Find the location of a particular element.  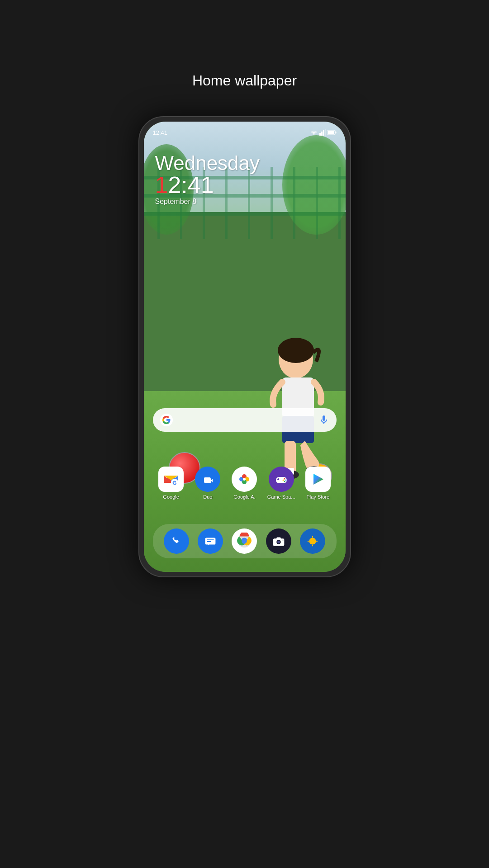

wifi-icon is located at coordinates (314, 132).